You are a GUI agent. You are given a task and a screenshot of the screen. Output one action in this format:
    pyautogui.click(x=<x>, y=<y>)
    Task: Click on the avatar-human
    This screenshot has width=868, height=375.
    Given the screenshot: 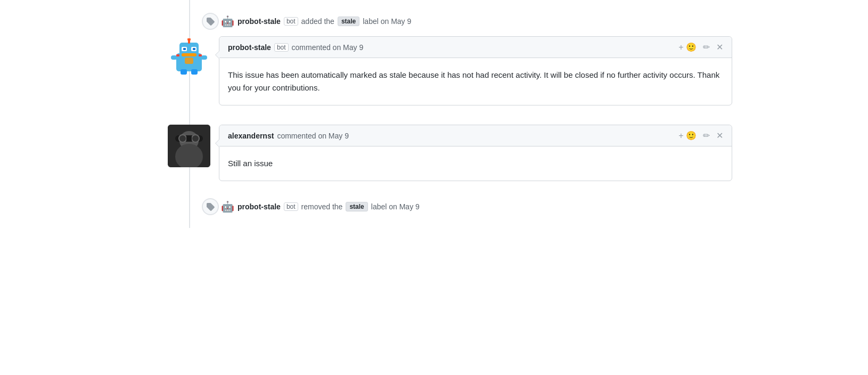 What is the action you would take?
    pyautogui.click(x=189, y=146)
    